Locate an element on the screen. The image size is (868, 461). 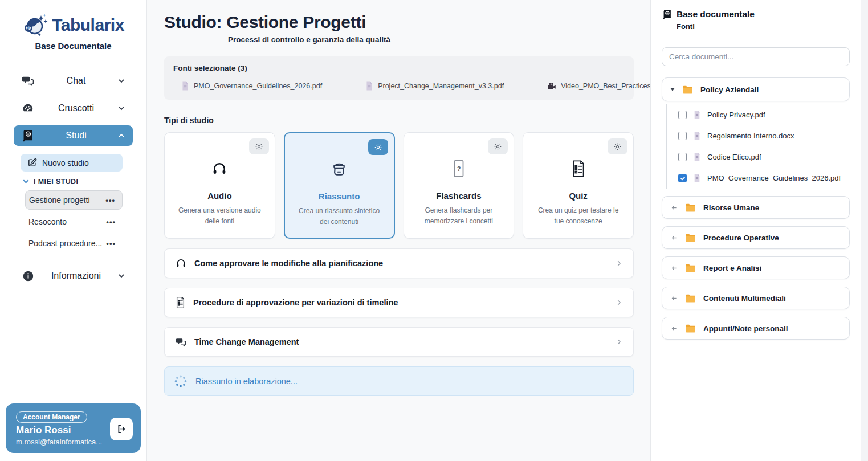
output-item-title: Procedure di approvazione per variazioni… is located at coordinates (400, 303).